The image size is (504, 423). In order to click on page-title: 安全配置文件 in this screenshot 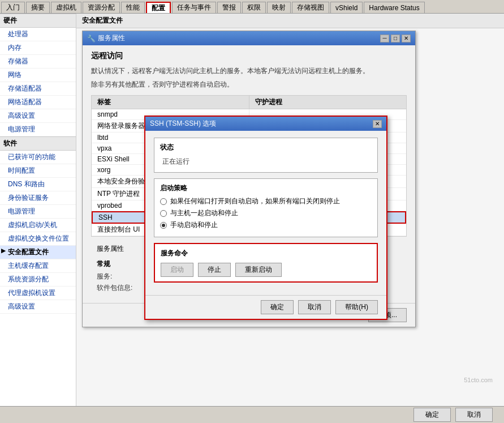, I will do `click(290, 21)`.